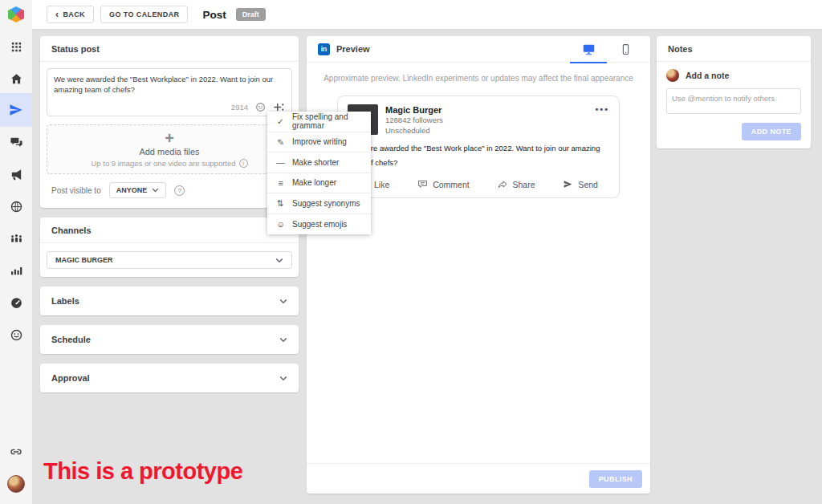 The height and width of the screenshot is (504, 822). Describe the element at coordinates (382, 185) in the screenshot. I see `like-label: Like` at that location.